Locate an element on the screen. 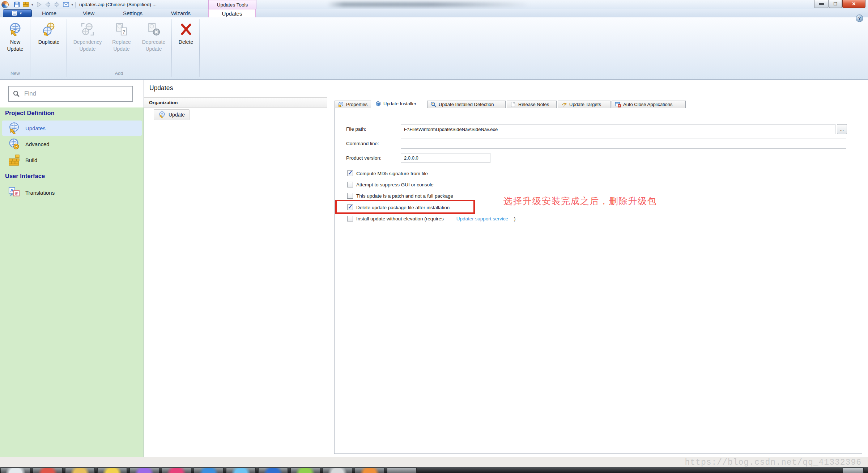 This screenshot has width=868, height=473. checkbox-row-suppress-gui: Attempt to suppress GUI or console is located at coordinates (391, 185).